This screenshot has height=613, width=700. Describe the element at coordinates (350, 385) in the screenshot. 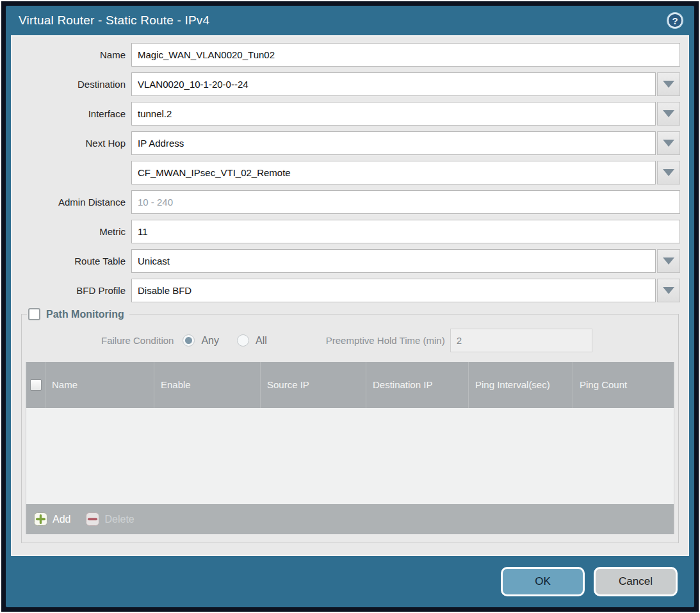

I see `path-monitoring-table-header: Name Enable Source IP Destination IP Pin…` at that location.